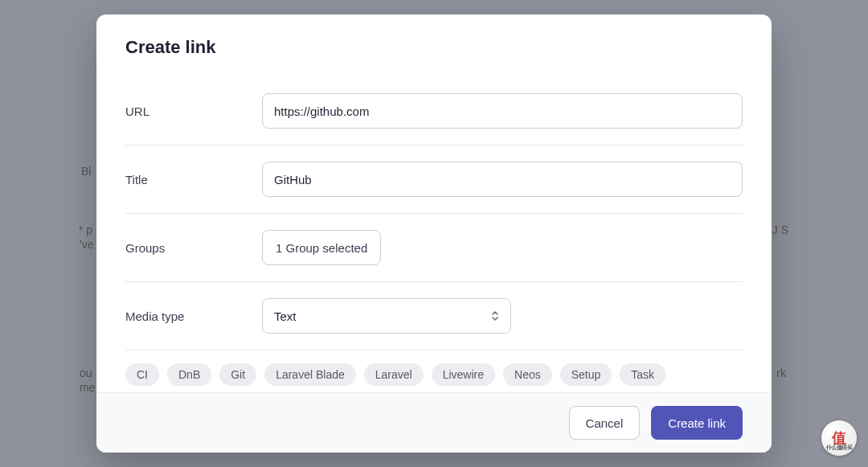  I want to click on form-row-title: Title, so click(434, 180).